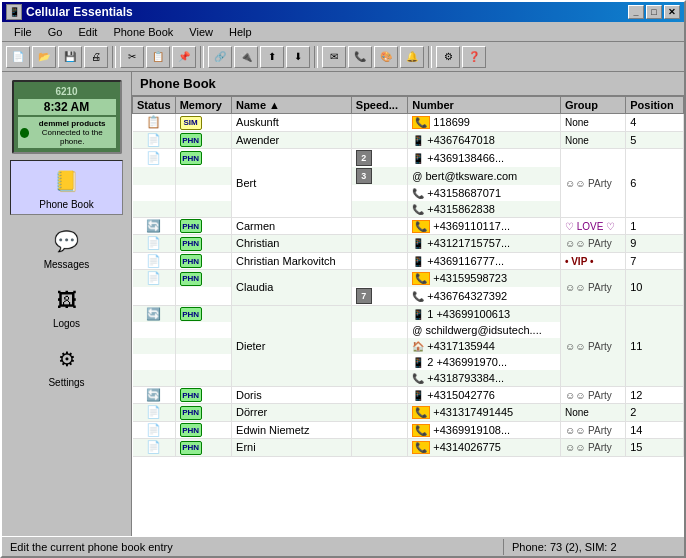 The height and width of the screenshot is (558, 686). Describe the element at coordinates (240, 32) in the screenshot. I see `menu-help: Help` at that location.